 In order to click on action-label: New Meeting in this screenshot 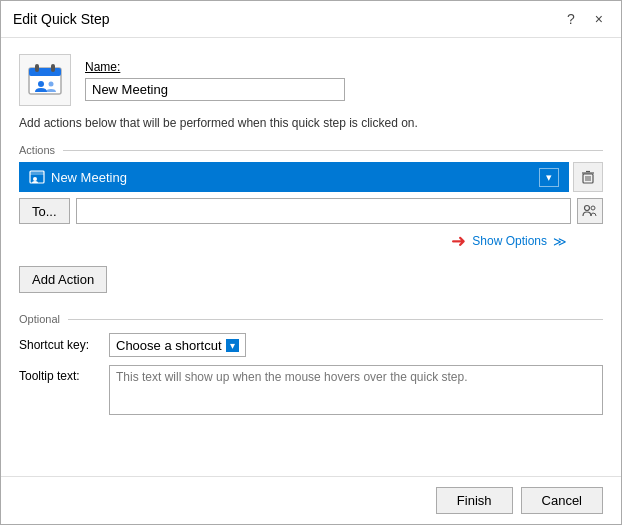, I will do `click(89, 178)`.